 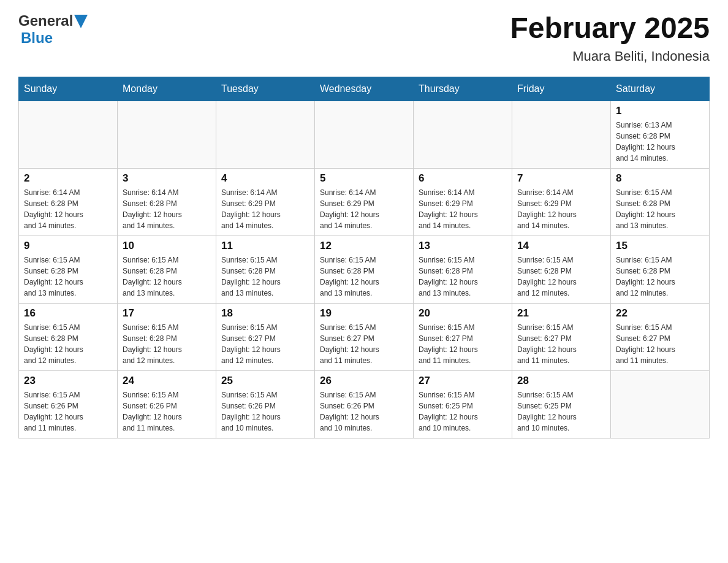 I want to click on day-number: 25, so click(x=265, y=381).